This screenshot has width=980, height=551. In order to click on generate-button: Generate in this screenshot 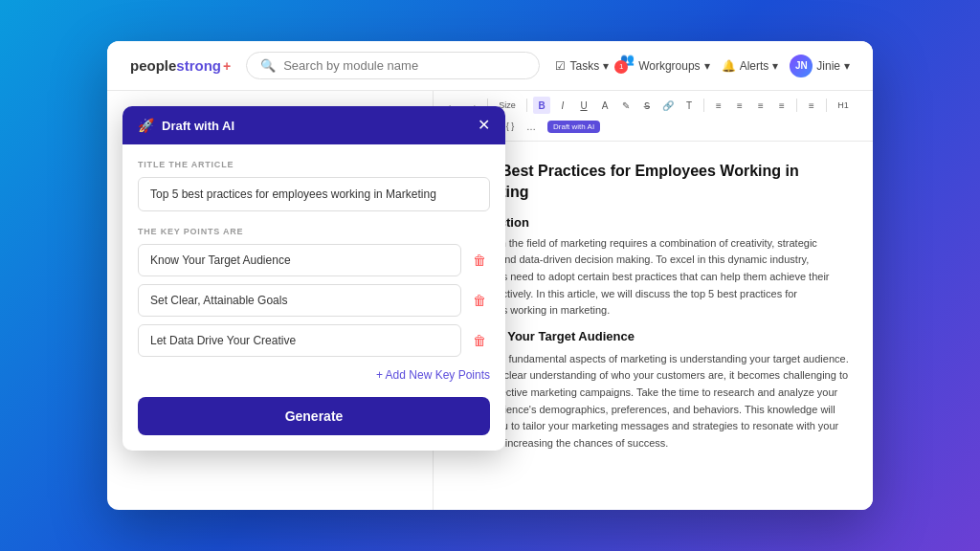, I will do `click(314, 416)`.